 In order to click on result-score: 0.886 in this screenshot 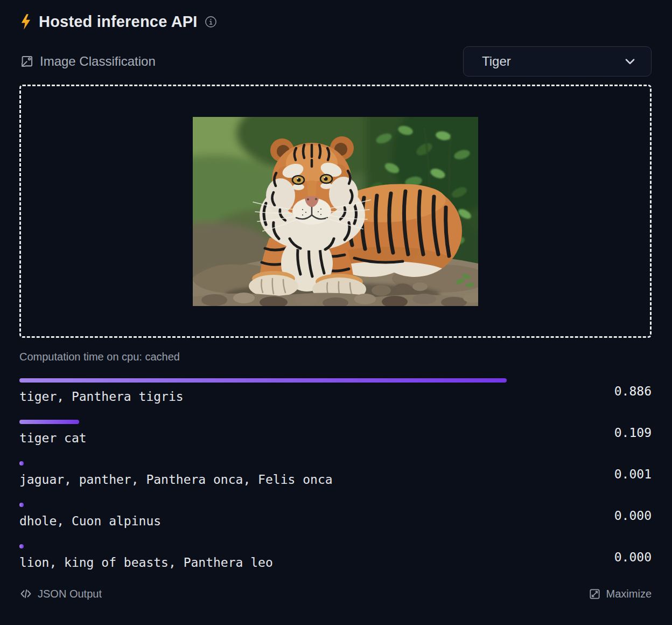, I will do `click(627, 391)`.